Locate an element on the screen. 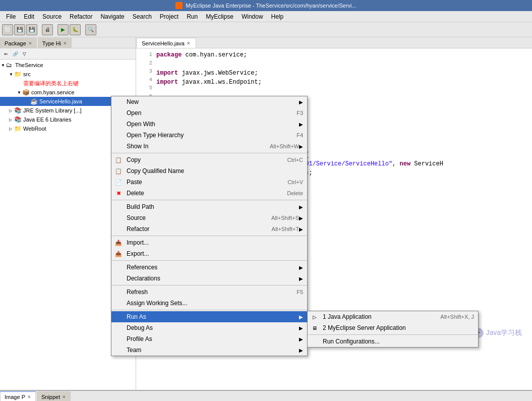  menu-source: Source Alt+Shift+S ▶ is located at coordinates (209, 218).